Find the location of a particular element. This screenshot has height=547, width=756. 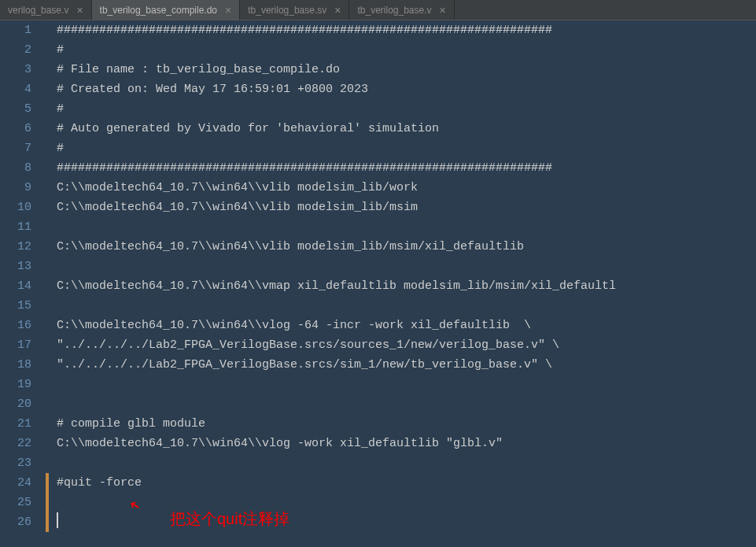

line-number: 3 is located at coordinates (16, 69).